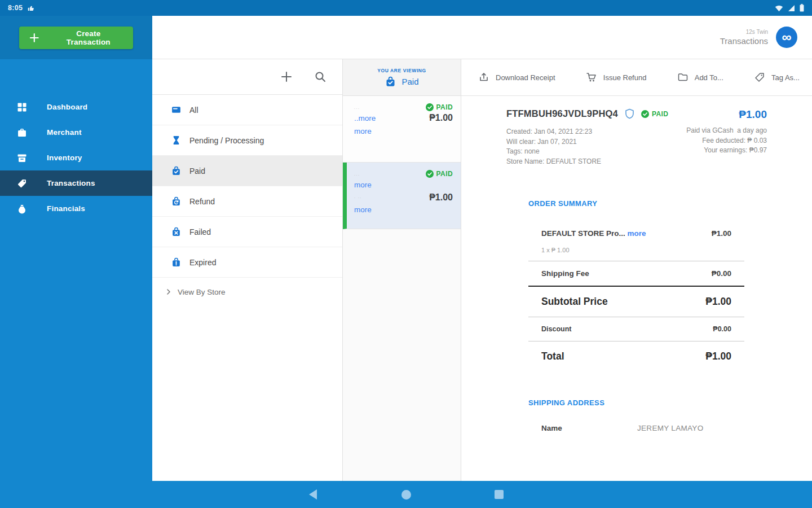 The width and height of the screenshot is (812, 508). What do you see at coordinates (76, 107) in the screenshot?
I see `sidebar-item-dashboard: Dashboard` at bounding box center [76, 107].